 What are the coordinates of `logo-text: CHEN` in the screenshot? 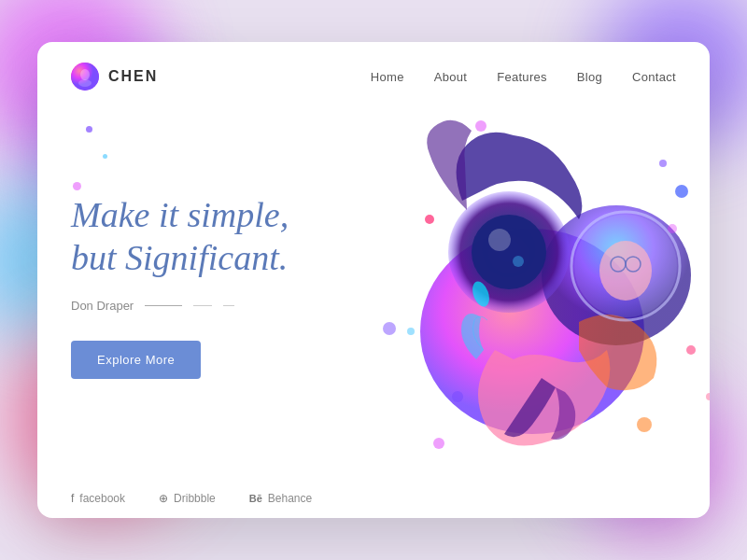 It's located at (133, 77).